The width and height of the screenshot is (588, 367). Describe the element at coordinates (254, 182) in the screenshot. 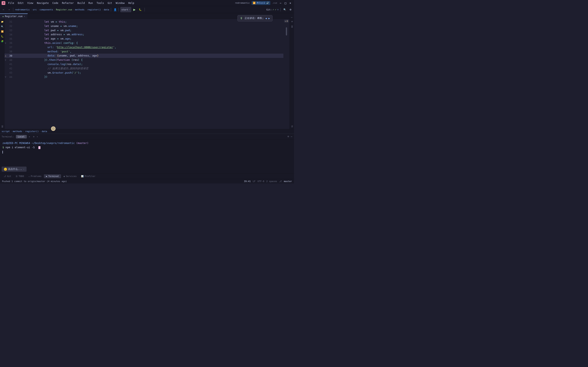

I see `line-ending: LF` at that location.